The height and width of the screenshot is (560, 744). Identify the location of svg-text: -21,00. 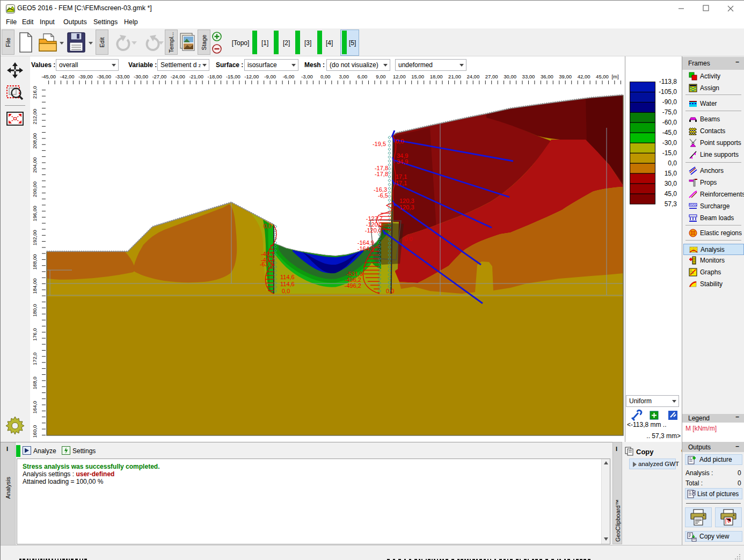
(196, 76).